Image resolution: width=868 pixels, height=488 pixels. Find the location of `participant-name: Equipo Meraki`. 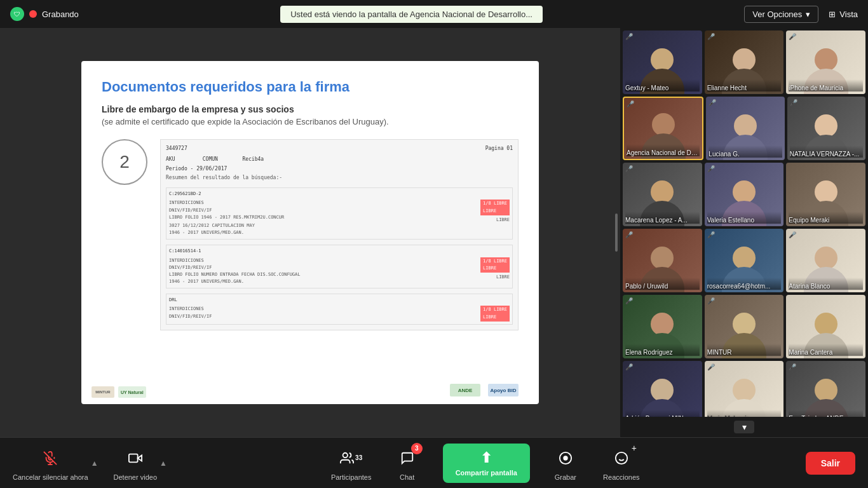

participant-name: Equipo Meraki is located at coordinates (826, 217).